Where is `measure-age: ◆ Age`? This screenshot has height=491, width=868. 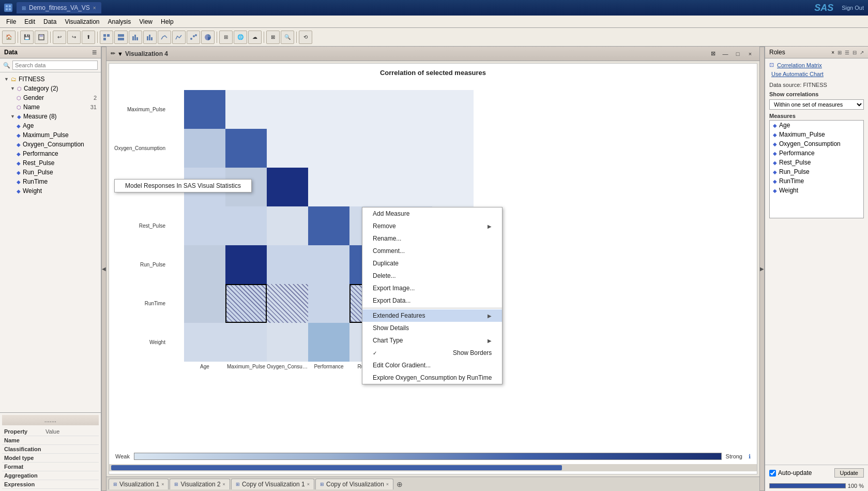 measure-age: ◆ Age is located at coordinates (57, 126).